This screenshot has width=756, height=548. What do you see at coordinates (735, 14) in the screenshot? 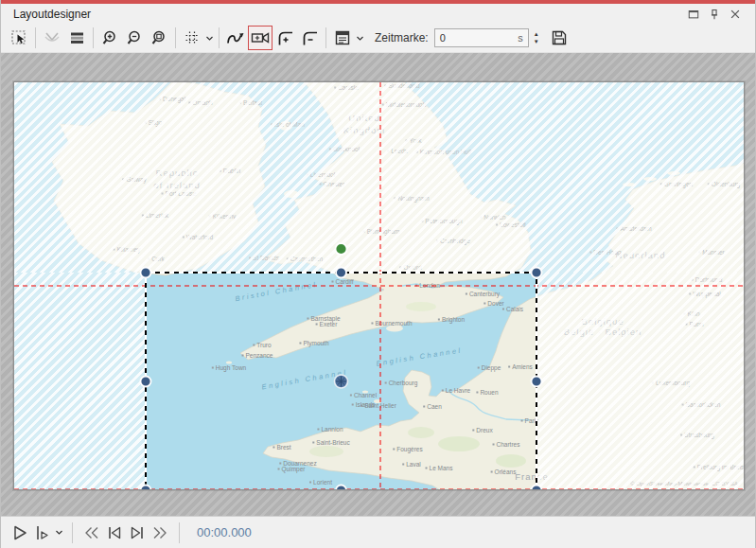
I see `close-icon` at bounding box center [735, 14].